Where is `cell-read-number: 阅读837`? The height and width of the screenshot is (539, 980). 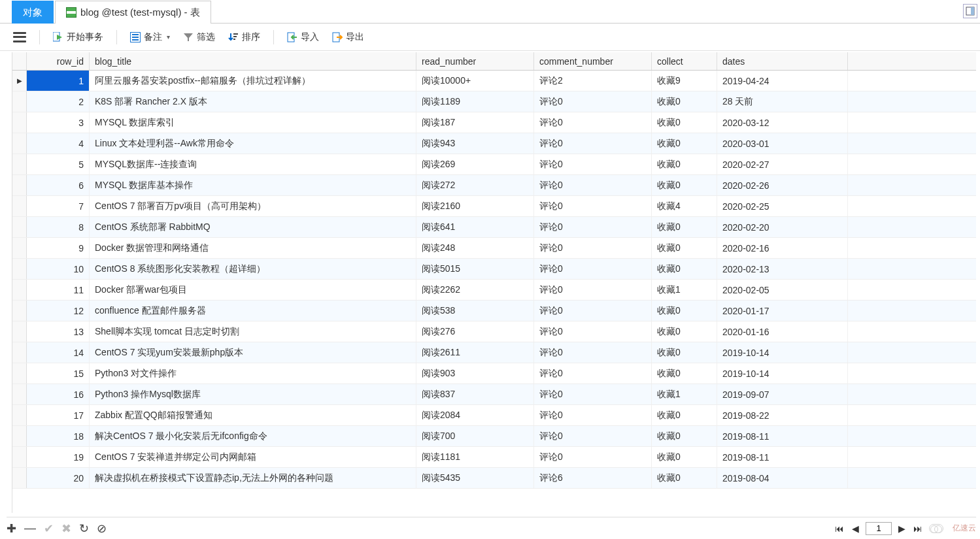
cell-read-number: 阅读837 is located at coordinates (475, 395).